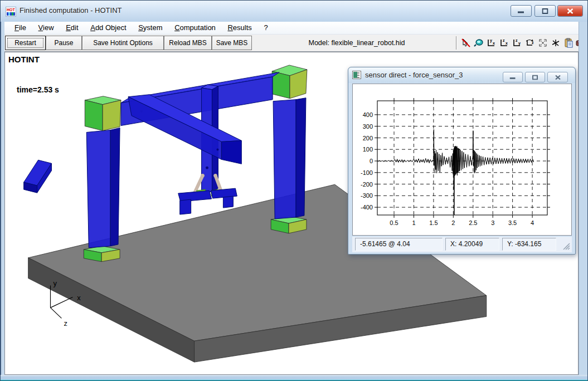  I want to click on menu-help: ?, so click(265, 27).